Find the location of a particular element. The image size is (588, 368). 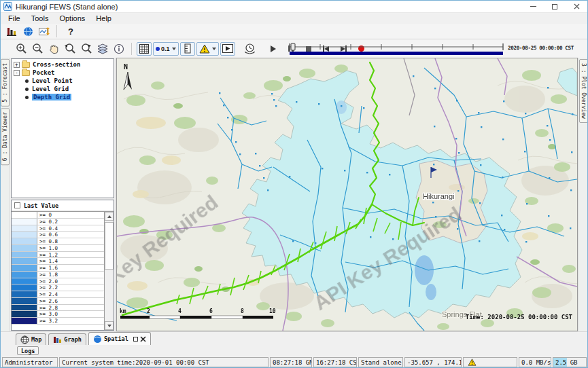

scroll-down-button is located at coordinates (109, 326).